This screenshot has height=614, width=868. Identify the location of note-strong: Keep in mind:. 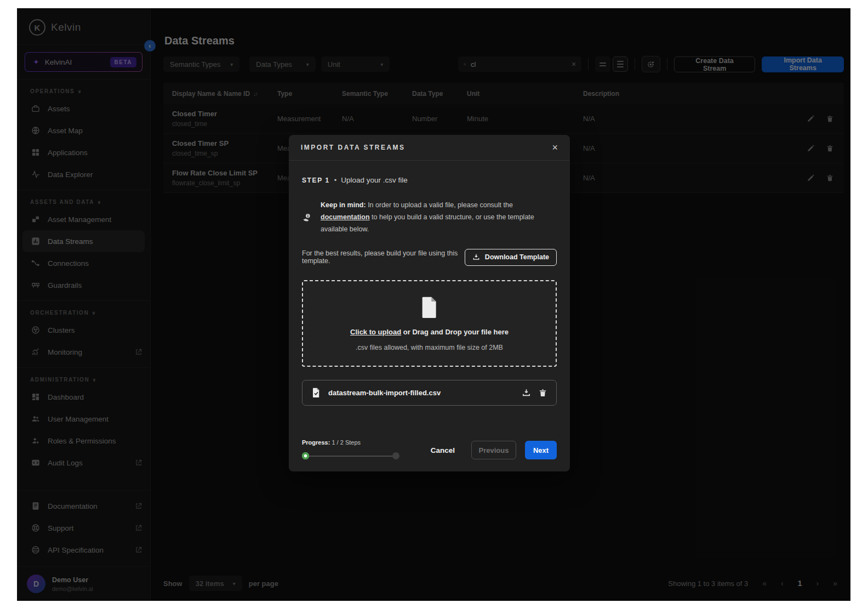
(343, 205).